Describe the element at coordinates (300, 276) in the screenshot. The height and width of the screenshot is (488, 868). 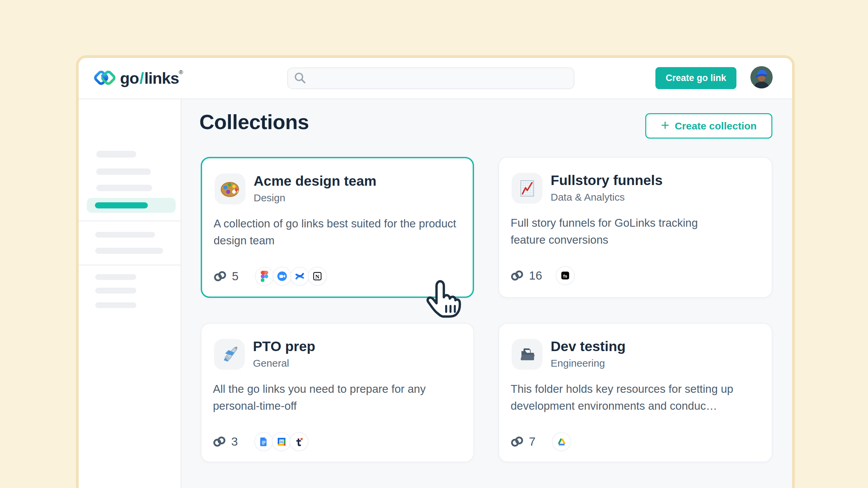
I see `confluence-icon` at that location.